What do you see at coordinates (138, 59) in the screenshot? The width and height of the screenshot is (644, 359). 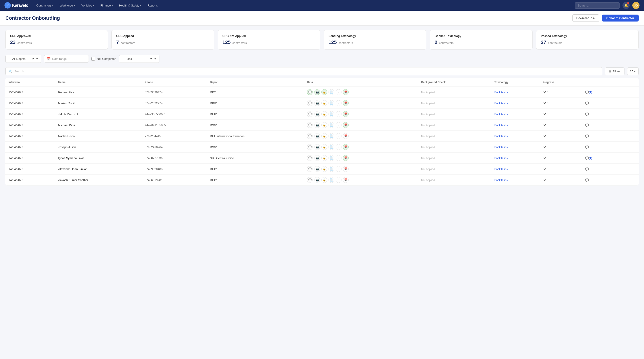 I see `task-select: -- Task --` at bounding box center [138, 59].